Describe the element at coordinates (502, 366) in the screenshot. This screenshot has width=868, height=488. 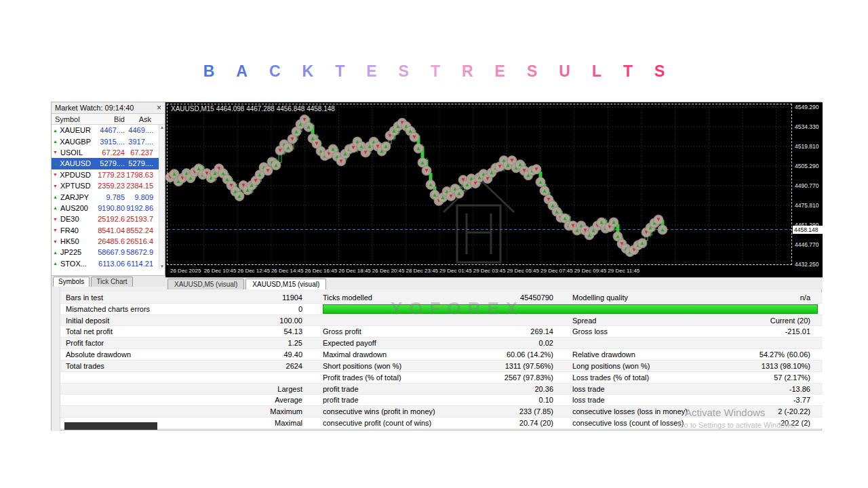
I see `report-value: 1311 (97.56%)` at that location.